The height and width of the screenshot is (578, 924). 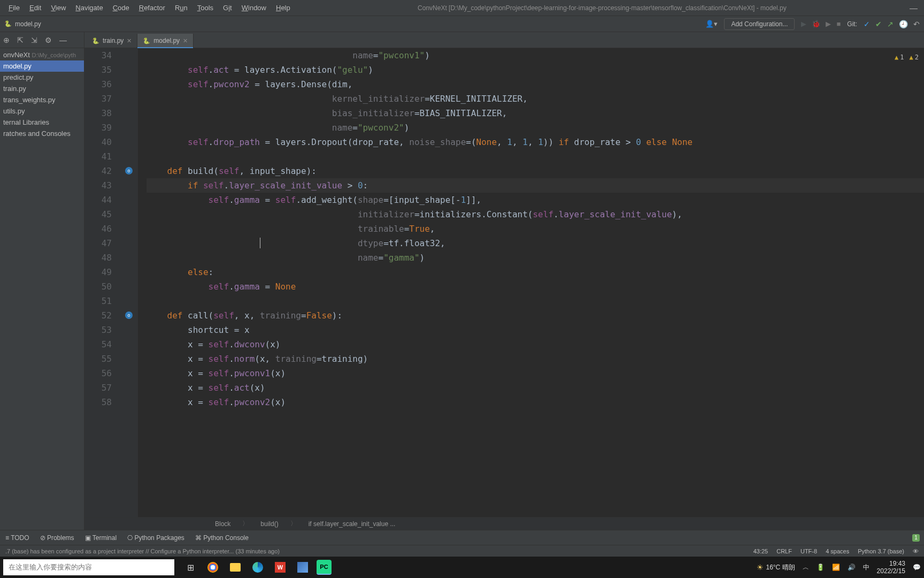 What do you see at coordinates (42, 55) in the screenshot?
I see `project-root: onvNeXt D:\My_code\pyth` at bounding box center [42, 55].